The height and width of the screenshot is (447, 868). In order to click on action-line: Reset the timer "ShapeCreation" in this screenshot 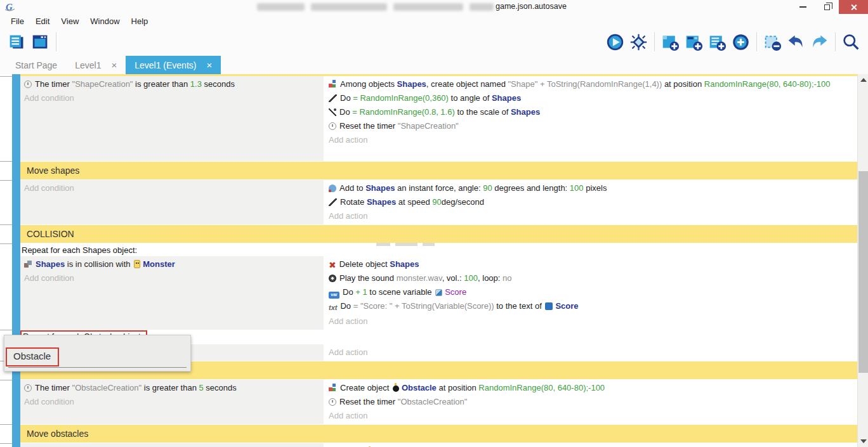, I will do `click(586, 126)`.